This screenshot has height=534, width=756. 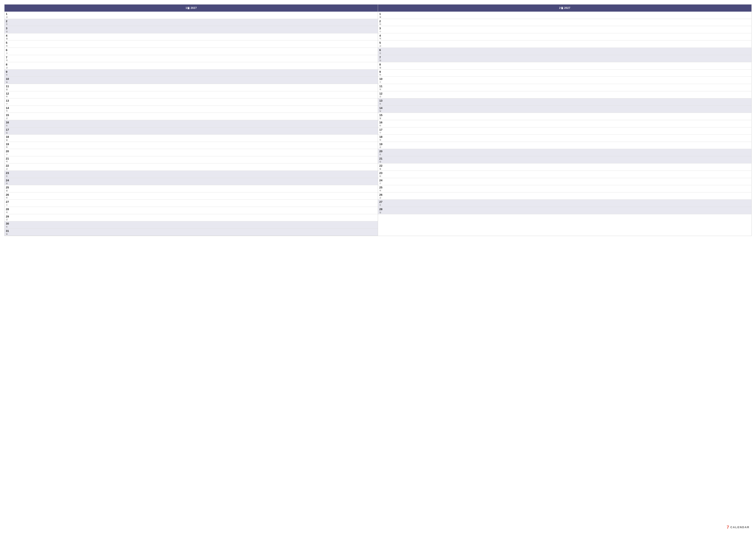 What do you see at coordinates (382, 203) in the screenshot?
I see `day-info: 27토` at bounding box center [382, 203].